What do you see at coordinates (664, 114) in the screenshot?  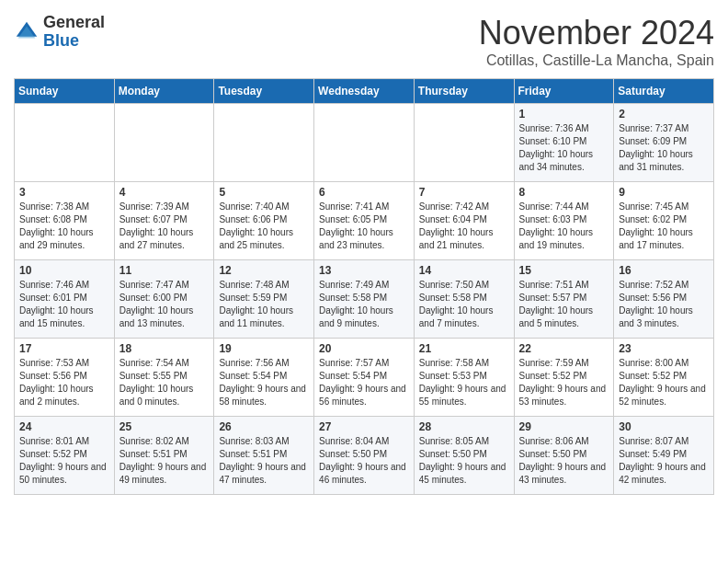 I see `day-number: 2` at bounding box center [664, 114].